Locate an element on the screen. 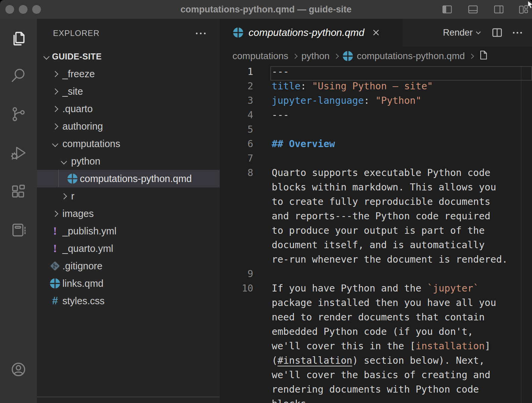  code-line: blocks. is located at coordinates (376, 401).